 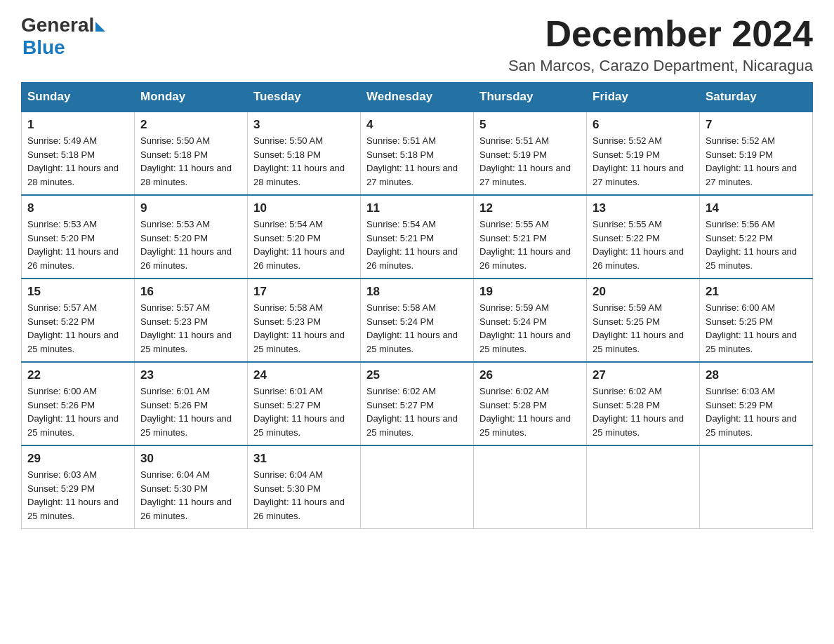 I want to click on calendar-cell: 7Sunrise: 5:52 AMSunset: 5:19 PMDaylight…, so click(x=757, y=153).